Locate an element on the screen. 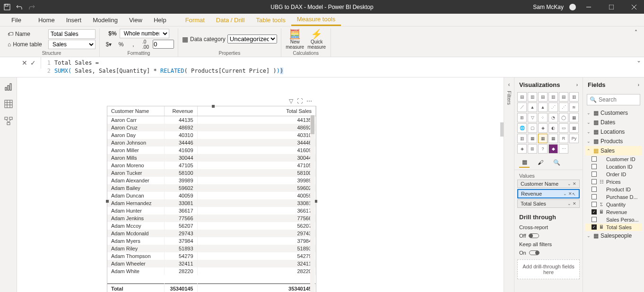 This screenshot has width=644, height=292. report-view-button is located at coordinates (9, 87).